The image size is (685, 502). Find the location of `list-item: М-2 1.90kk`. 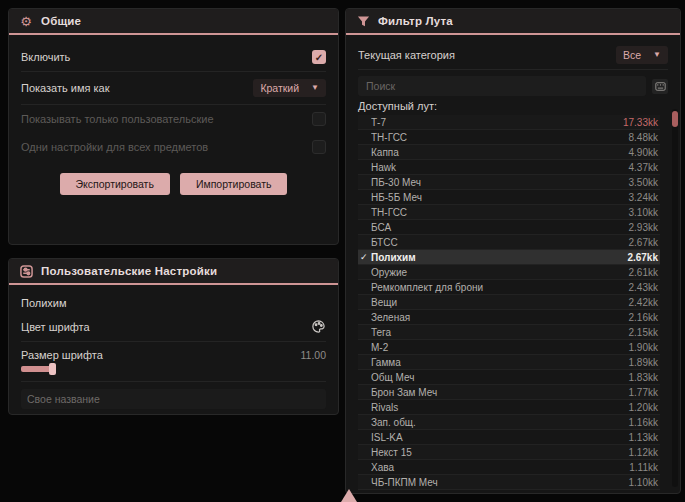

list-item: М-2 1.90kk is located at coordinates (509, 348).